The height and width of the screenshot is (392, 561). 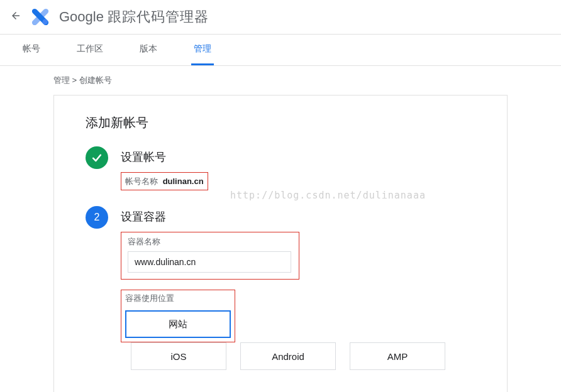 I want to click on container-name-input, so click(x=209, y=262).